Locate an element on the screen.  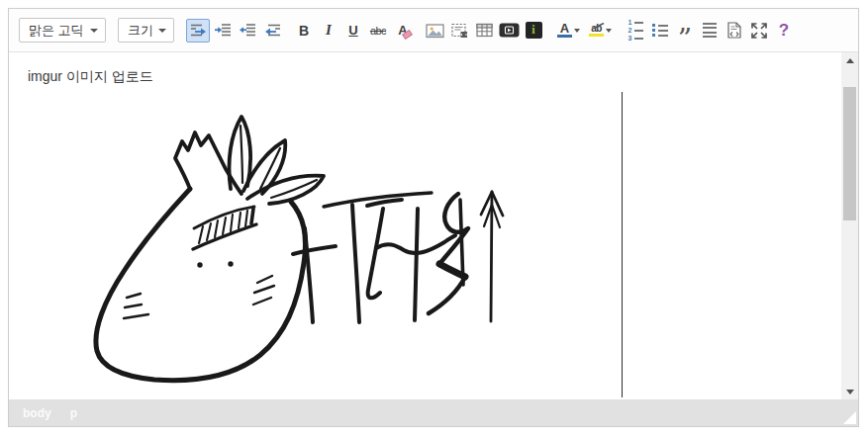
text-caret is located at coordinates (622, 245).